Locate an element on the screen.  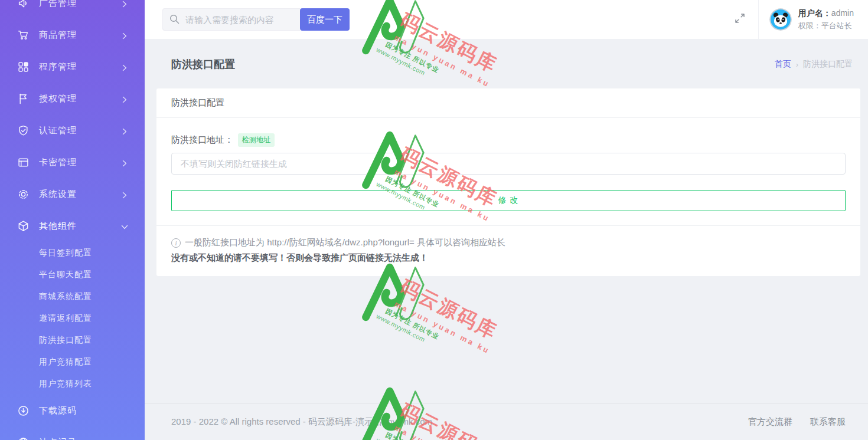
sidebar-item-other-components: 其他组件 is located at coordinates (72, 226).